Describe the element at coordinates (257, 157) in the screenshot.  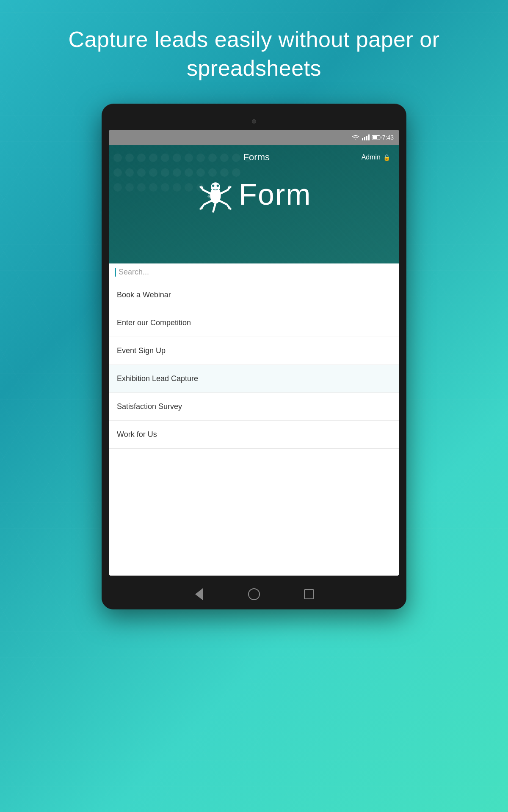
I see `app-title: Forms` at that location.